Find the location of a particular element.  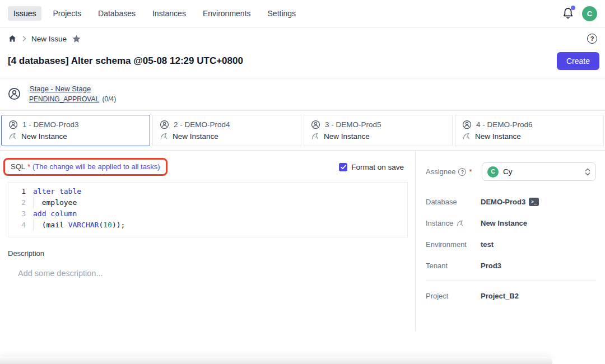

select-chevrons-icon is located at coordinates (588, 172).